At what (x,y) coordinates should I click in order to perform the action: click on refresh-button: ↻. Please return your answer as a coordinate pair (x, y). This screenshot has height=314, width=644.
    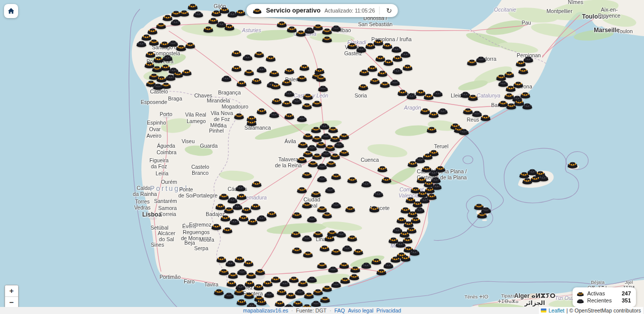
    Looking at the image, I should click on (389, 11).